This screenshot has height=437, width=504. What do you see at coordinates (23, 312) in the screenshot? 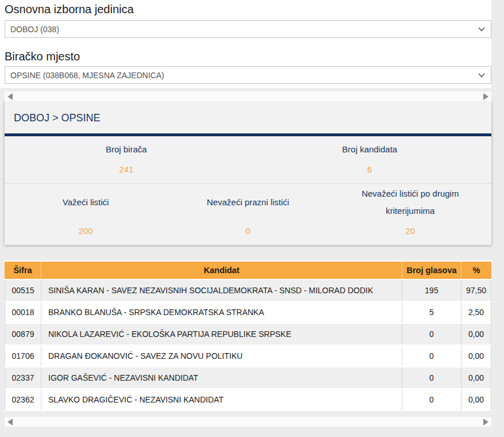
I see `cell-sifra: 00018` at bounding box center [23, 312].